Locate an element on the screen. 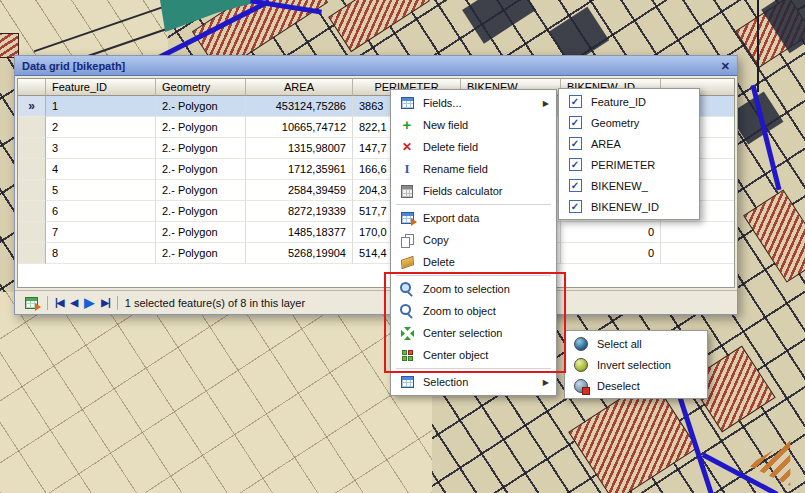 Image resolution: width=805 pixels, height=493 pixels. cell-feature-id: 4 is located at coordinates (101, 170).